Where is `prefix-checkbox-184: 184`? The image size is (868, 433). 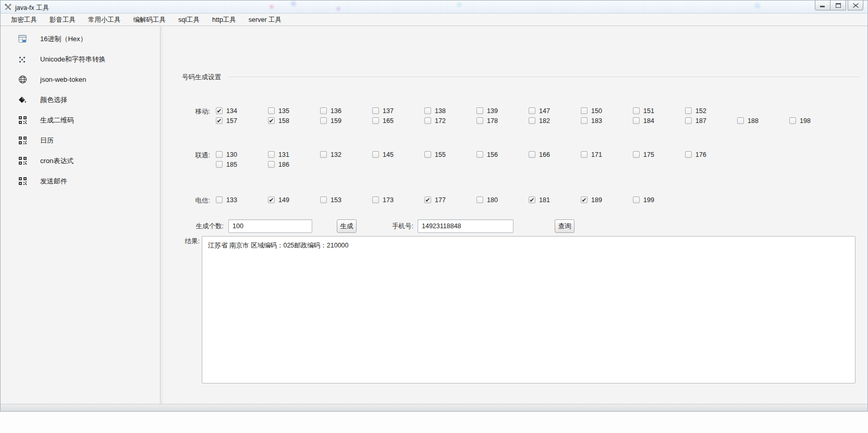
prefix-checkbox-184: 184 is located at coordinates (659, 121).